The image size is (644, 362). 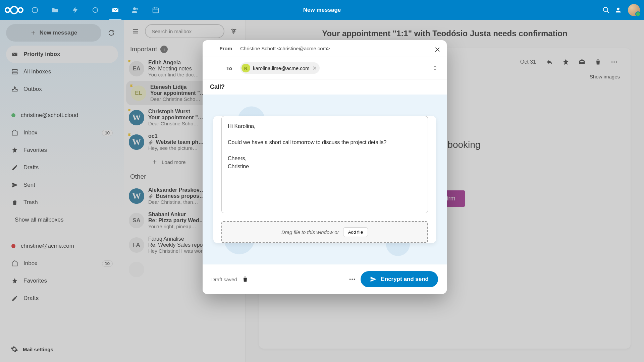 What do you see at coordinates (325, 232) in the screenshot?
I see `attachment-dropzone: Drag file to this window or Add file` at bounding box center [325, 232].